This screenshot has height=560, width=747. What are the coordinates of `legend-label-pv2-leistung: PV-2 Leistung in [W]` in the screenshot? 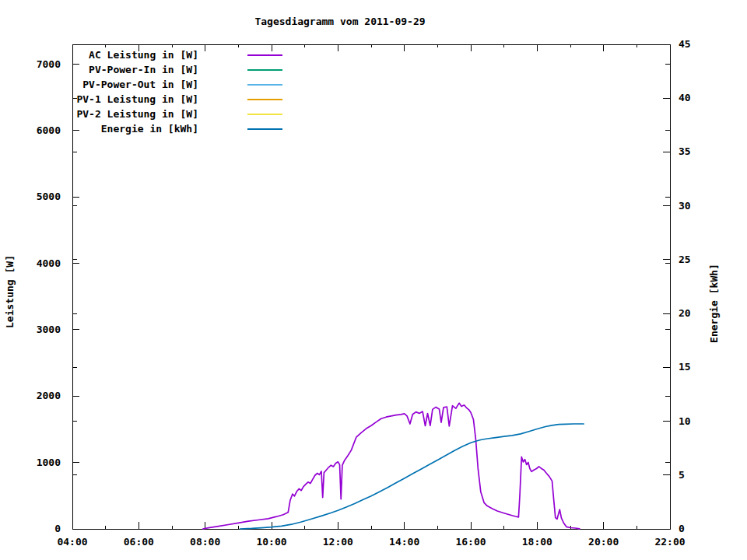 It's located at (137, 114).